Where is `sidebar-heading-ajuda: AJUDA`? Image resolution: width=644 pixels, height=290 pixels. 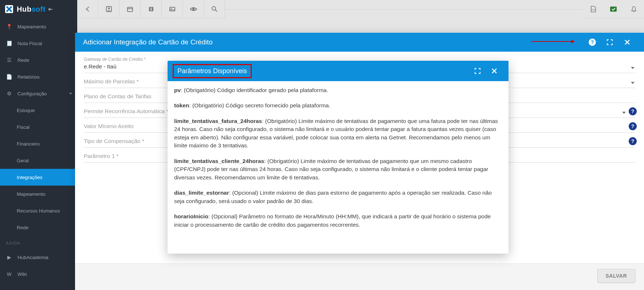 sidebar-heading-ajuda: AJUDA is located at coordinates (39, 242).